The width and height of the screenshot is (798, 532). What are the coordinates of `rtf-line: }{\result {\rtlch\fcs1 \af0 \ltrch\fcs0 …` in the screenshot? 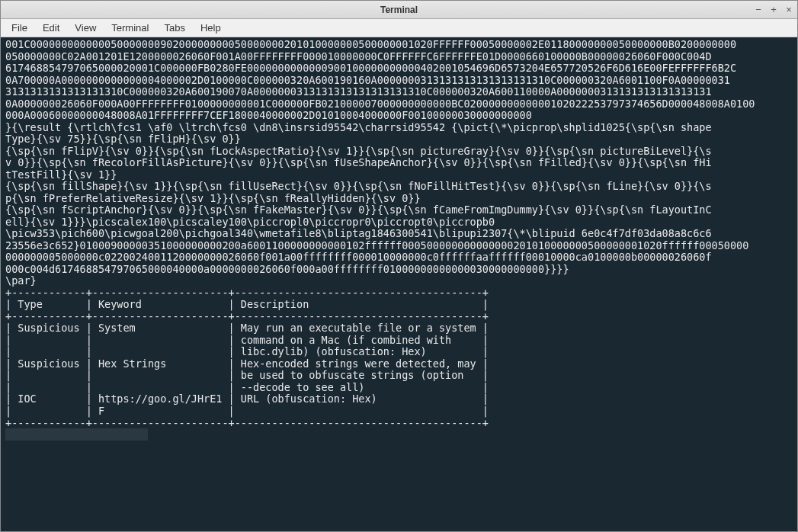 It's located at (358, 127).